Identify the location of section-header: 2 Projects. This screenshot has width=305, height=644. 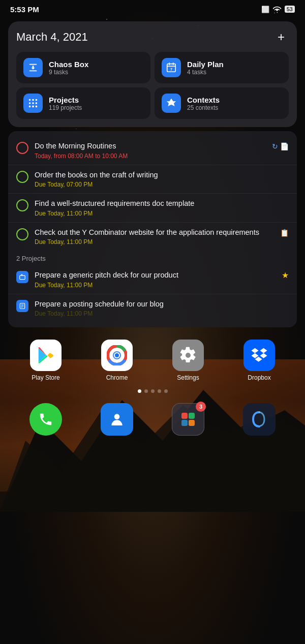
(152, 258).